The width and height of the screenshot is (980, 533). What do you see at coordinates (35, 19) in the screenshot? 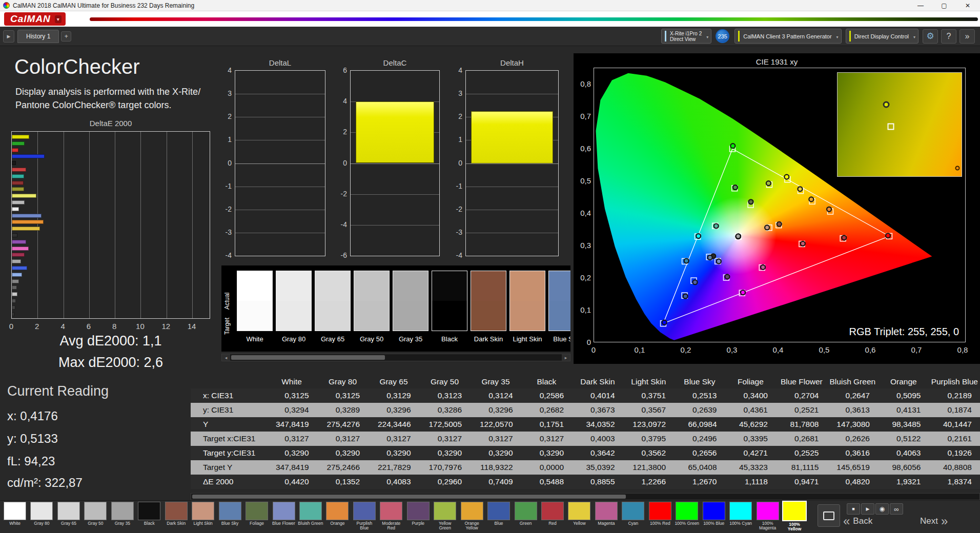
I see `calman-logo-button: CalMAN ▾` at bounding box center [35, 19].